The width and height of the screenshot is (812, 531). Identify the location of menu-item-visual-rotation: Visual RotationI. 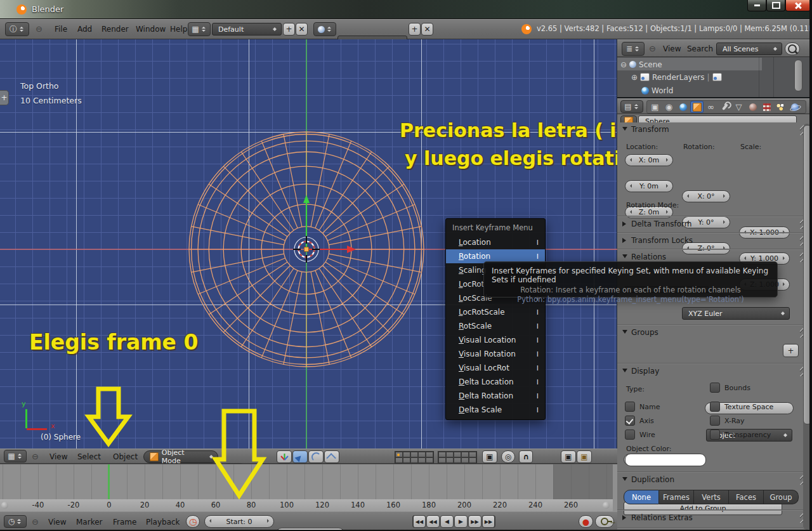
(495, 354).